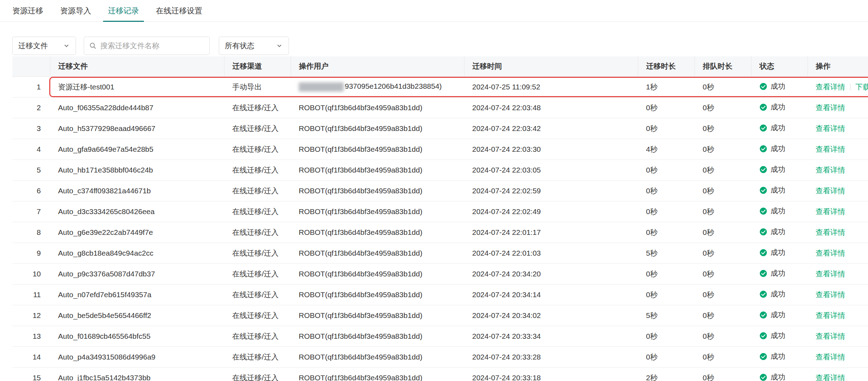 The image size is (868, 381). What do you see at coordinates (254, 46) in the screenshot?
I see `status-select: 所有状态` at bounding box center [254, 46].